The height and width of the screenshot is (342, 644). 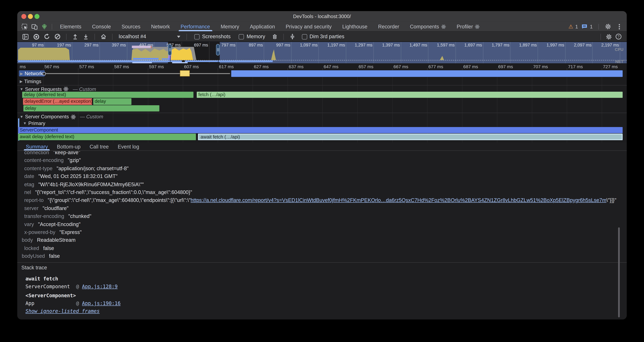 I want to click on server-components-label: Server Components, so click(x=47, y=117).